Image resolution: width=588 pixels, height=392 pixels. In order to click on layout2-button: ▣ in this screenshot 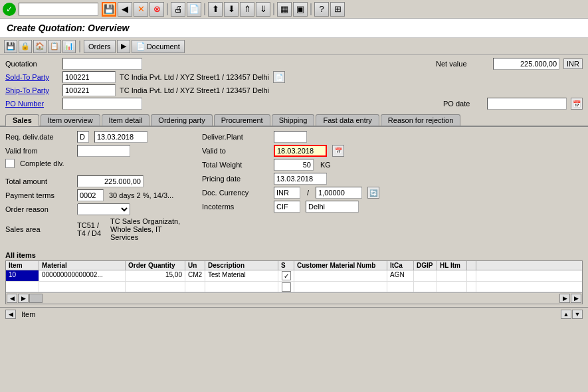, I will do `click(300, 9)`.